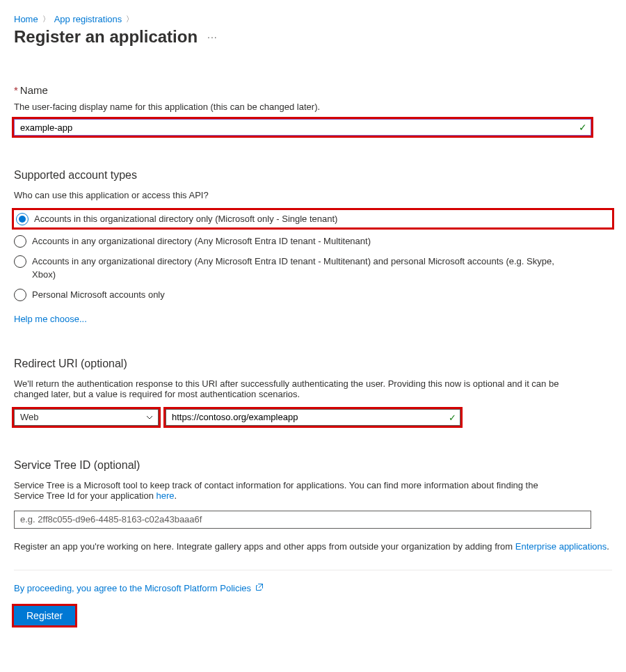  Describe the element at coordinates (313, 589) in the screenshot. I see `policy-row: By proceeding, you agree to the Microsof…` at that location.